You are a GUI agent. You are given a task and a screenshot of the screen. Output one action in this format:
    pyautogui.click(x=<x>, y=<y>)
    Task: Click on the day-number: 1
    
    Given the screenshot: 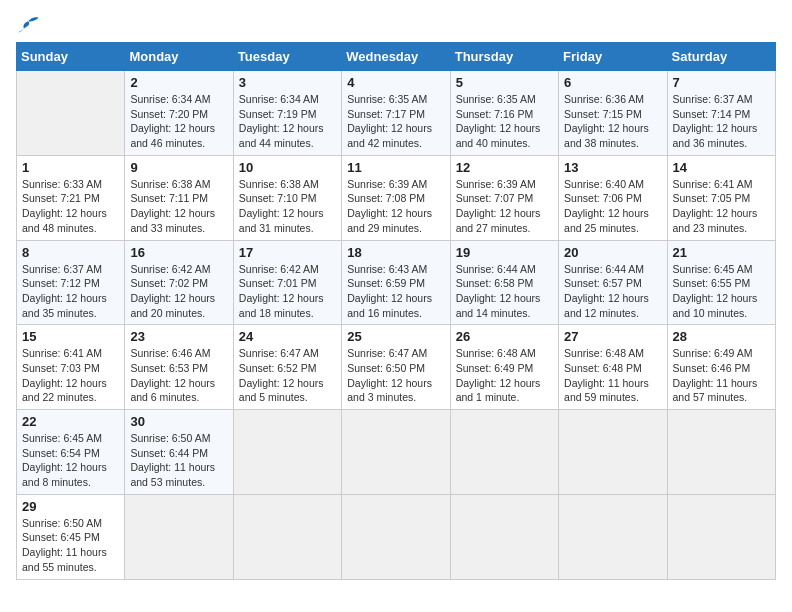 What is the action you would take?
    pyautogui.click(x=70, y=168)
    